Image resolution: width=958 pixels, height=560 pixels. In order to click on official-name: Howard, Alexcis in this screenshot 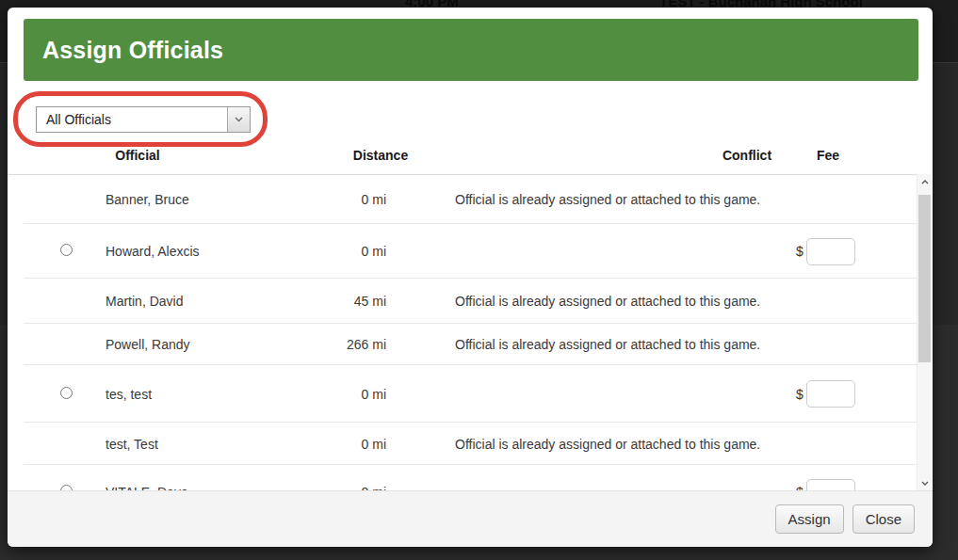, I will do `click(190, 251)`.